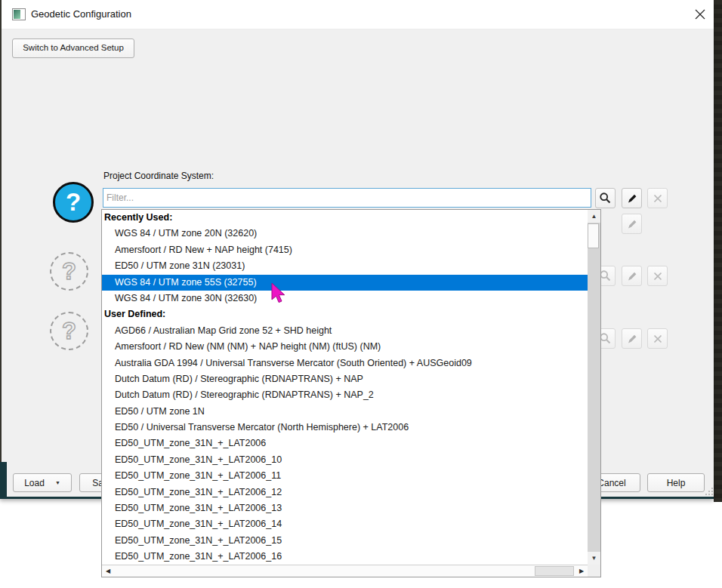 Image resolution: width=722 pixels, height=588 pixels. I want to click on help-label: Help, so click(677, 483).